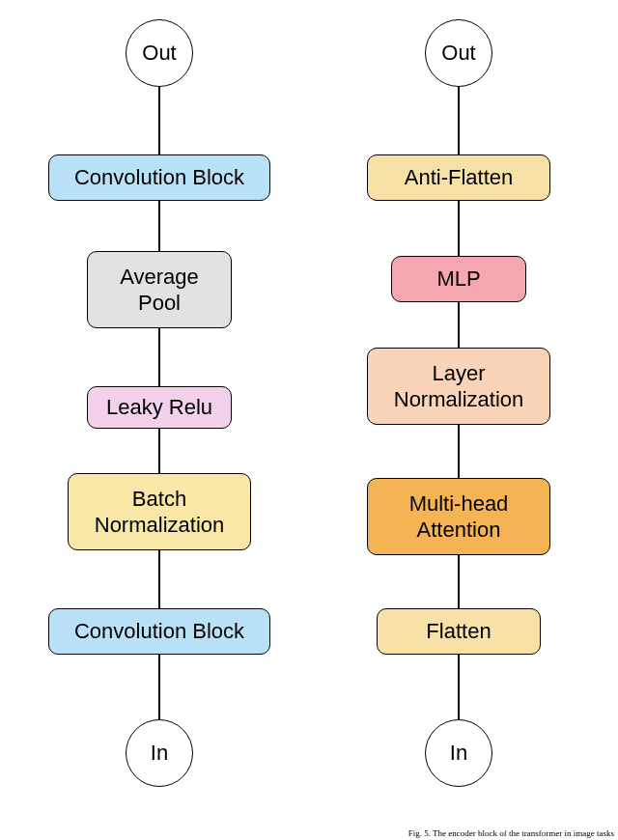 This screenshot has height=840, width=618. I want to click on left-block-leakyrelu: Leaky Relu, so click(159, 407).